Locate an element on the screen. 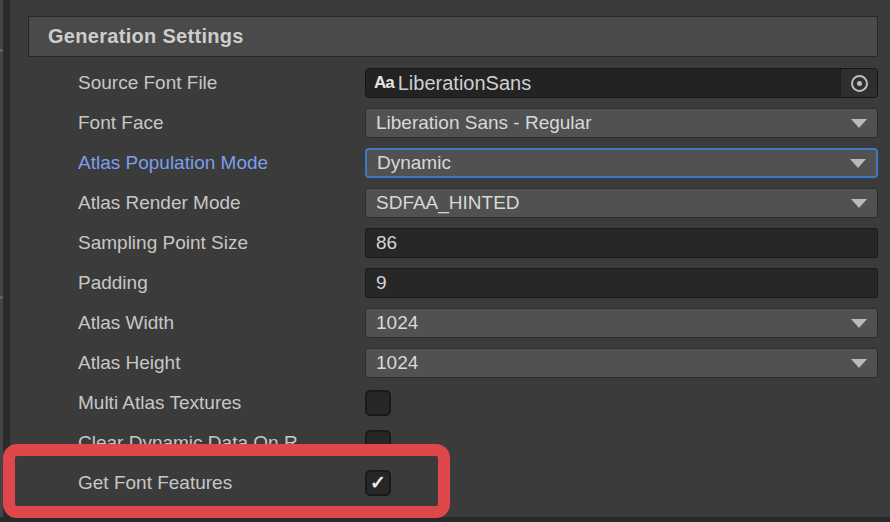  multi-atlas-textures-checkbox is located at coordinates (378, 403).